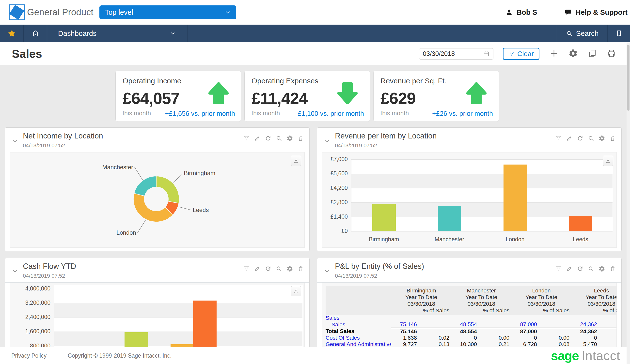 Image resolution: width=630 pixels, height=364 pixels. What do you see at coordinates (44, 276) in the screenshot?
I see `widget-refreshed-time: 04/13/2019 07:52` at bounding box center [44, 276].